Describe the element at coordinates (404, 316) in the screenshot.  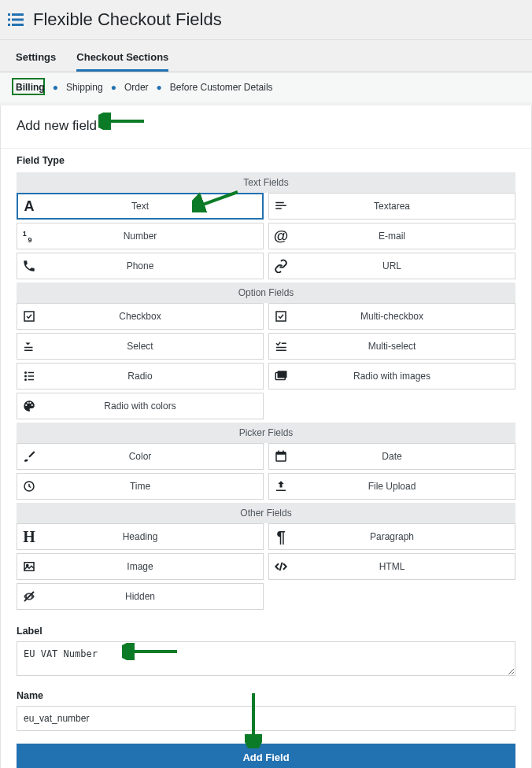
I see `field-type-label: Multi-checkbox` at that location.